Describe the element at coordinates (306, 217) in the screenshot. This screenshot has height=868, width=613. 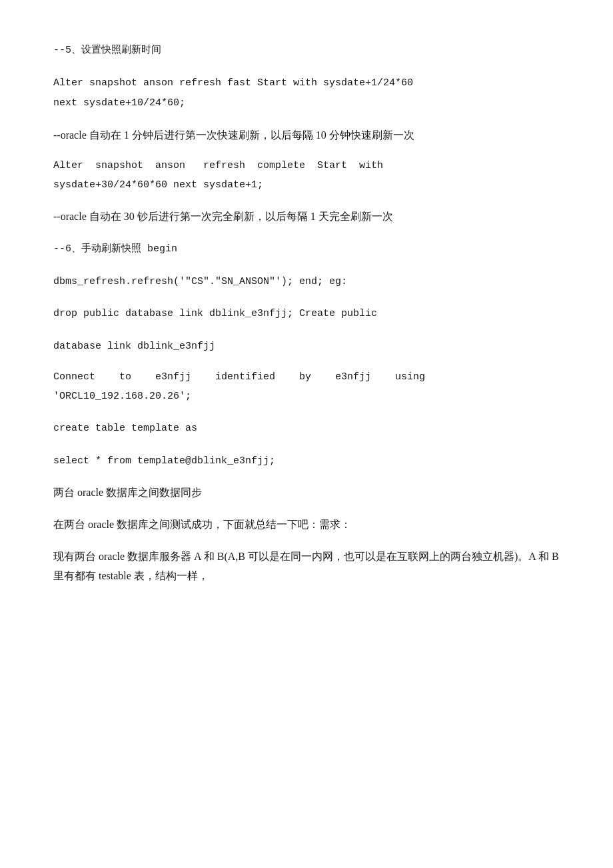
I see `block-comment2: --oracle 自动在 30 钞后进行第一次完全刷新，以后每隔 1 天完全刷新…` at that location.